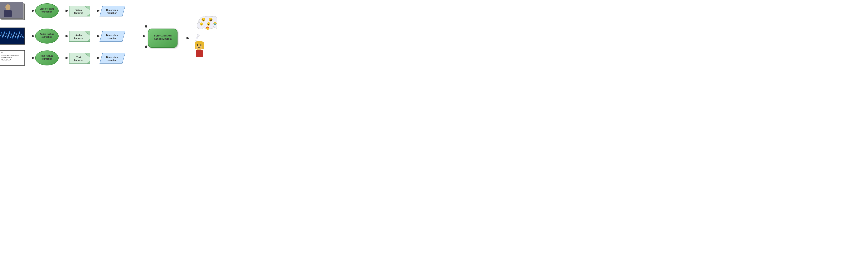 This screenshot has height=266, width=868. Describe the element at coordinates (79, 35) in the screenshot. I see `svg-text: Audio` at that location.